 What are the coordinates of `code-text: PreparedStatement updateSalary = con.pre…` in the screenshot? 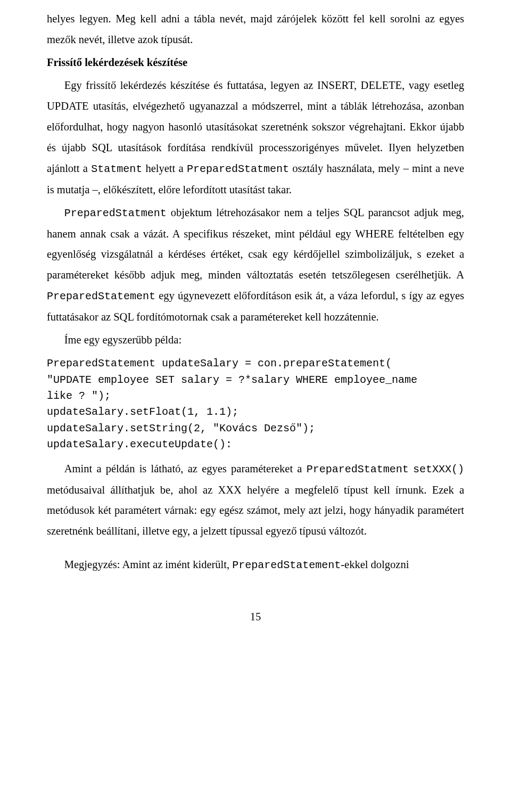 It's located at (232, 404).